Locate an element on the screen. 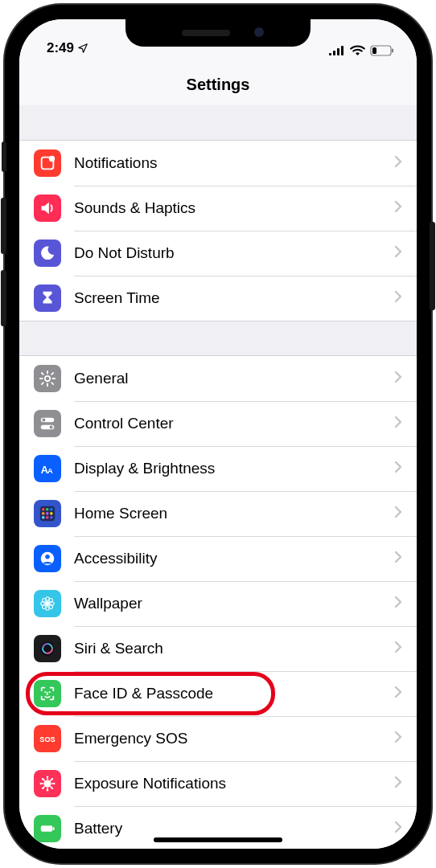  settings-row-label: Display & Brightness is located at coordinates (234, 469).